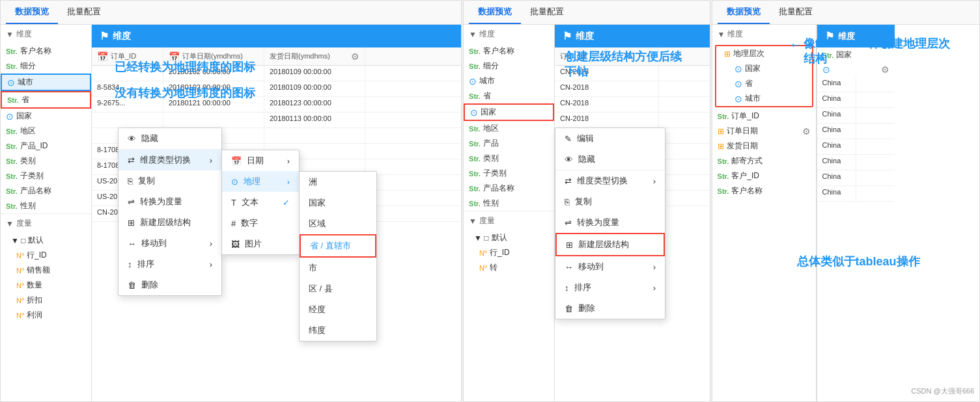 Image resolution: width=980 pixels, height=402 pixels. I want to click on submenu-date: 📅 日期 ›, so click(260, 161).